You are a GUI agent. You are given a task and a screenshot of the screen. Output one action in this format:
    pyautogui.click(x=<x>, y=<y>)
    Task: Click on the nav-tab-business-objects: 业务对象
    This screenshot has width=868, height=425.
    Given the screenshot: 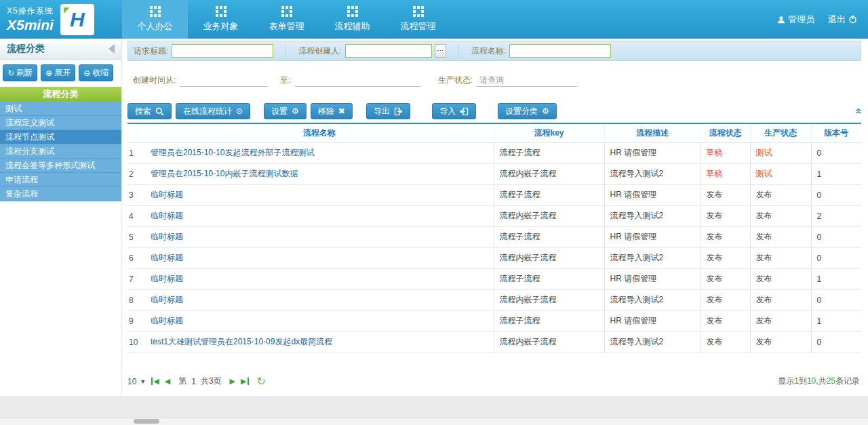 What is the action you would take?
    pyautogui.click(x=221, y=19)
    